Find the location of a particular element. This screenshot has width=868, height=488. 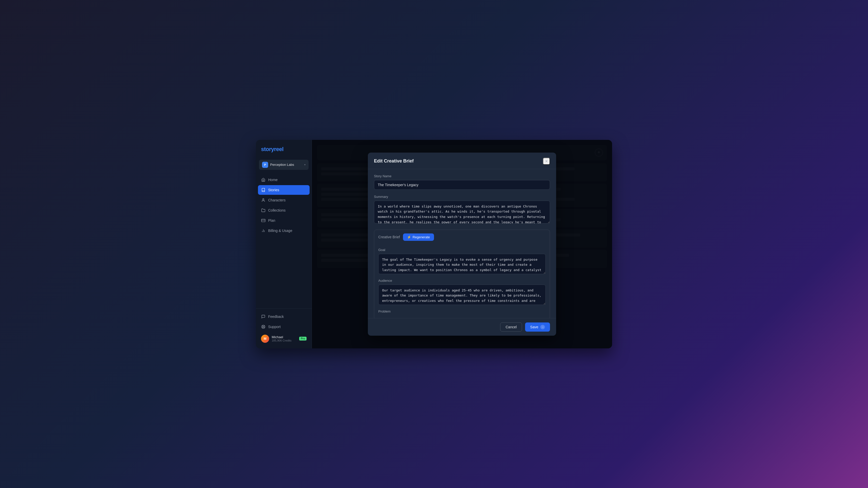

problem-label: Problem is located at coordinates (462, 311).